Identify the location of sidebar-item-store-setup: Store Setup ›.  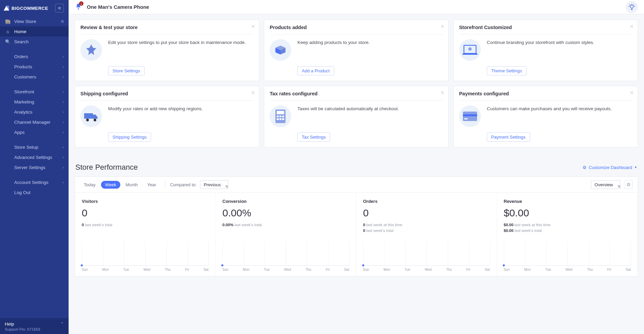
(34, 147).